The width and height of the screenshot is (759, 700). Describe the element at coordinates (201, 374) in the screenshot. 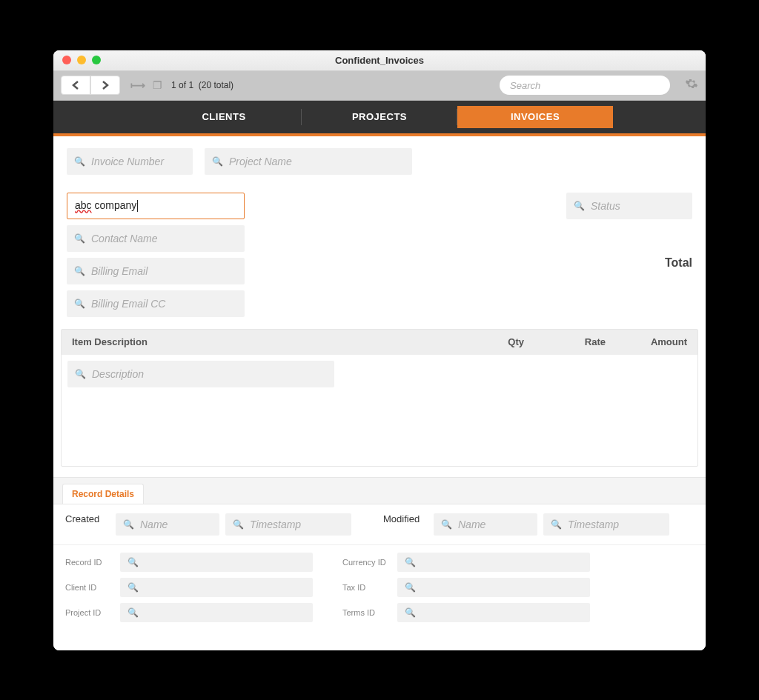

I see `line-description-field: 🔍` at that location.